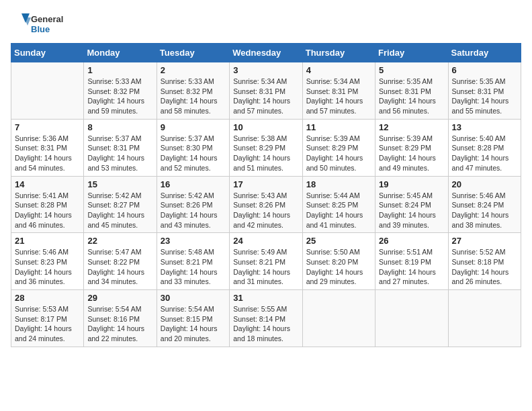 The image size is (532, 411). Describe the element at coordinates (48, 148) in the screenshot. I see `calendar-cell: 7Sunrise: 5:36 AM Sunset: 8:31 PM Daylig…` at that location.